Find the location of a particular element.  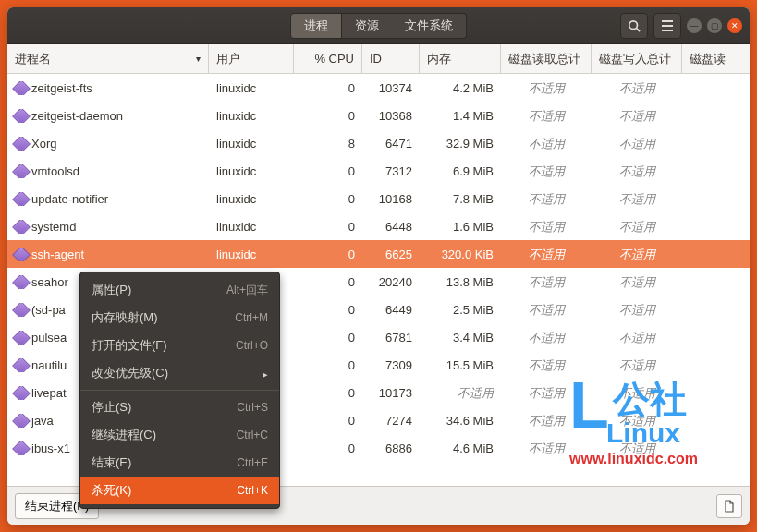

tab-processes: 进程 is located at coordinates (316, 26).